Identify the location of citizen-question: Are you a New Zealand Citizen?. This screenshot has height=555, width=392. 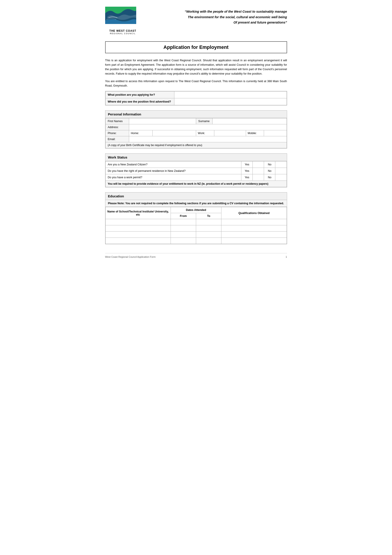
(173, 165).